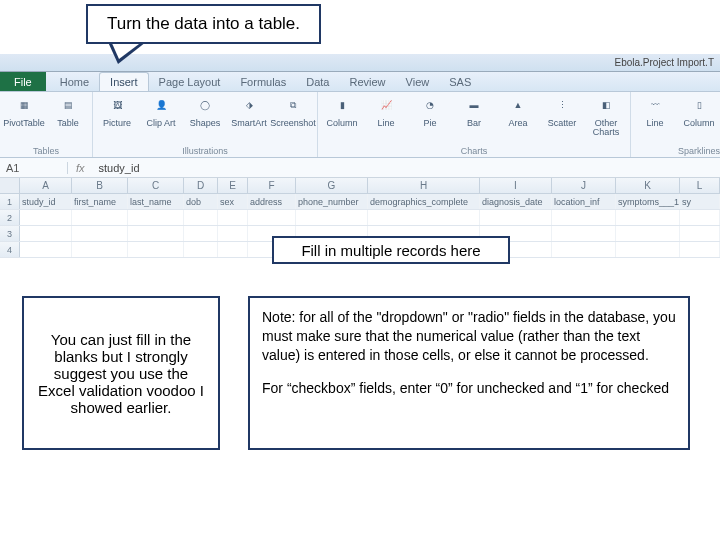  Describe the element at coordinates (700, 186) in the screenshot. I see `col-header: L` at that location.